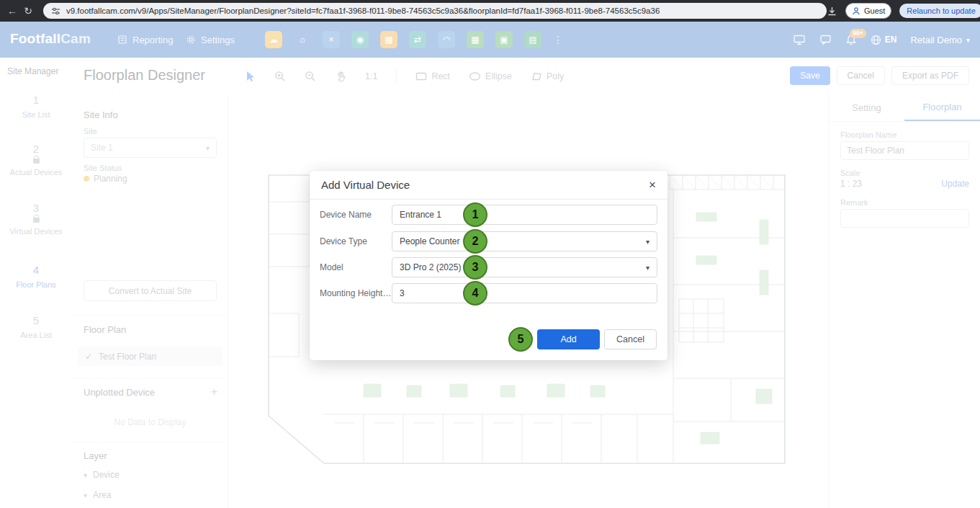  I want to click on annotation-circle-2: 2, so click(475, 241).